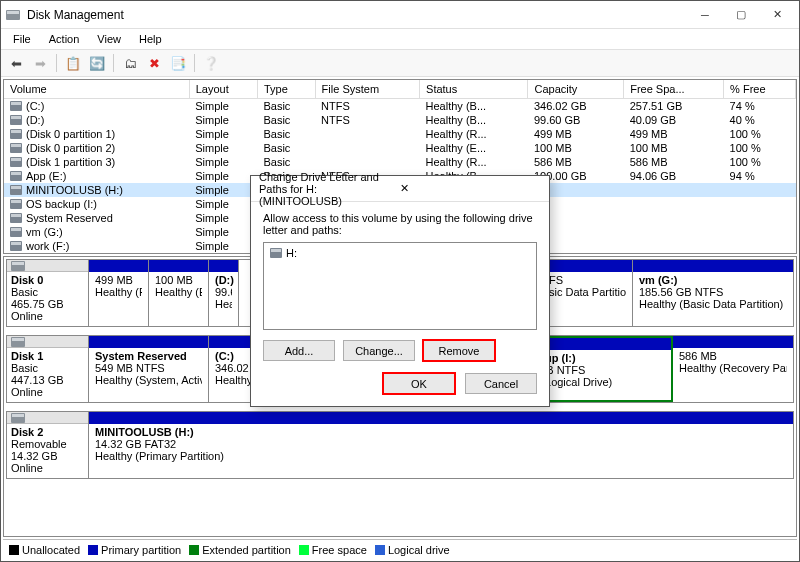 This screenshot has width=800, height=562. What do you see at coordinates (400, 134) in the screenshot?
I see `table-row: (Disk 0 partition 1)SimpleBasicHealthy (…` at bounding box center [400, 134].